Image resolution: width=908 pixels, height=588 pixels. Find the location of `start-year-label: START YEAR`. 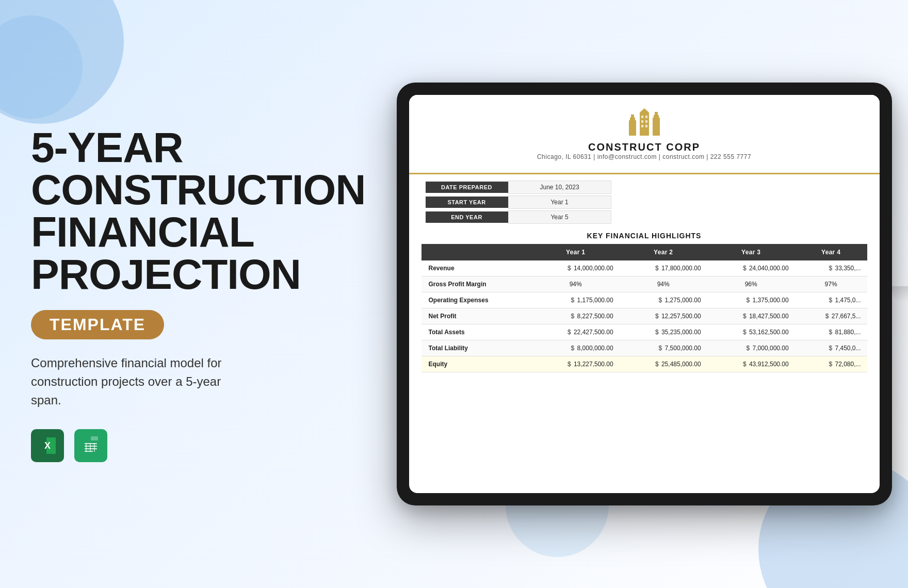

start-year-label: START YEAR is located at coordinates (467, 202).